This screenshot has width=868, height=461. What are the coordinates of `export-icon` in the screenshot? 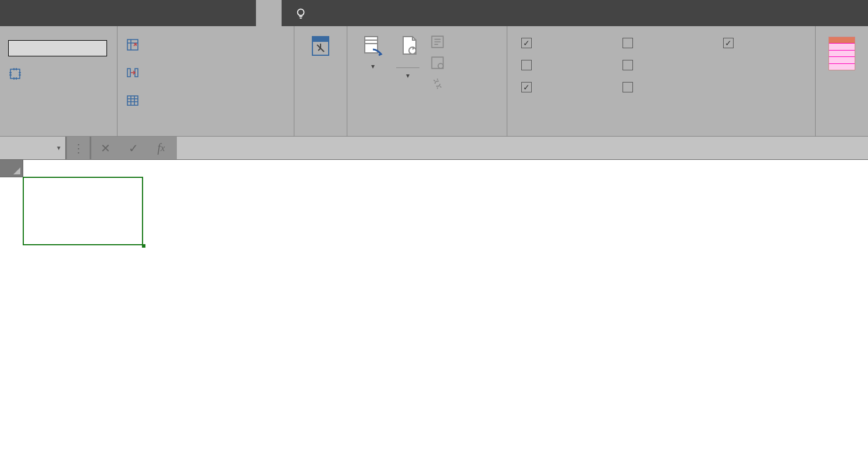 It's located at (373, 46).